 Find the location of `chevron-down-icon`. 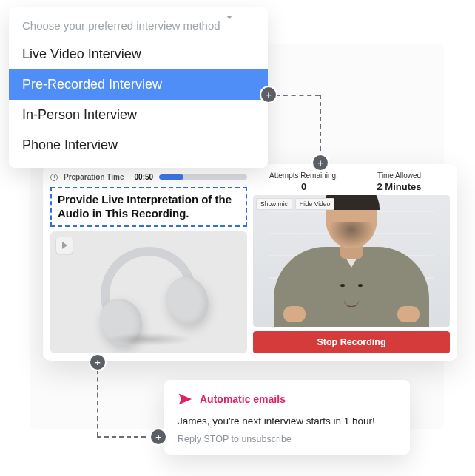

chevron-down-icon is located at coordinates (229, 25).